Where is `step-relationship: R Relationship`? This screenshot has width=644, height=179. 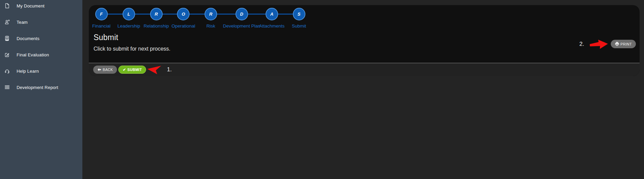
step-relationship: R Relationship is located at coordinates (156, 18).